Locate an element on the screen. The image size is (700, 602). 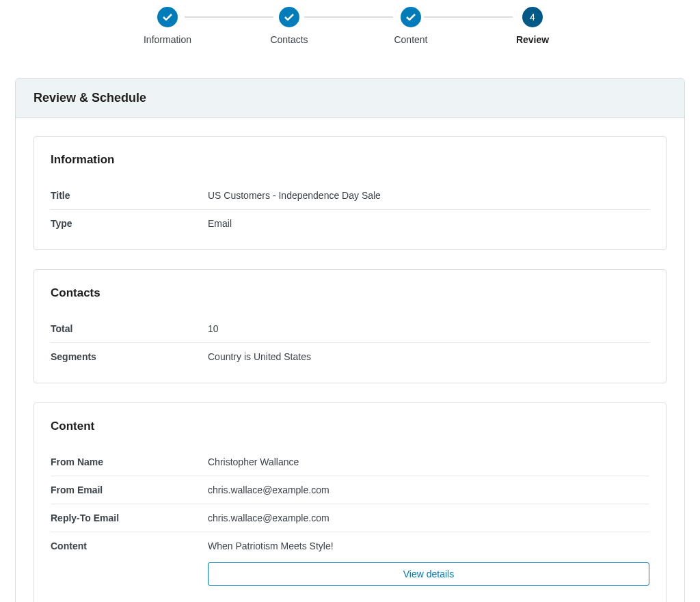
panel-title: Review & Schedule is located at coordinates (350, 98).